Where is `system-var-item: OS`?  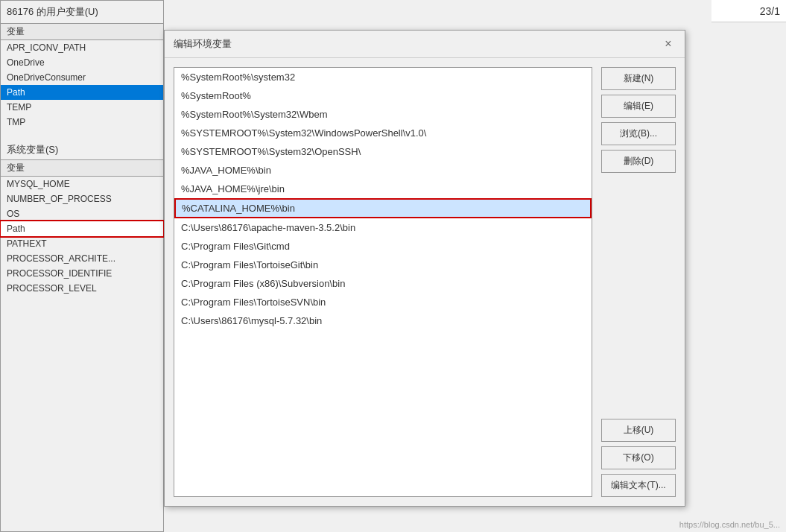 system-var-item: OS is located at coordinates (82, 214).